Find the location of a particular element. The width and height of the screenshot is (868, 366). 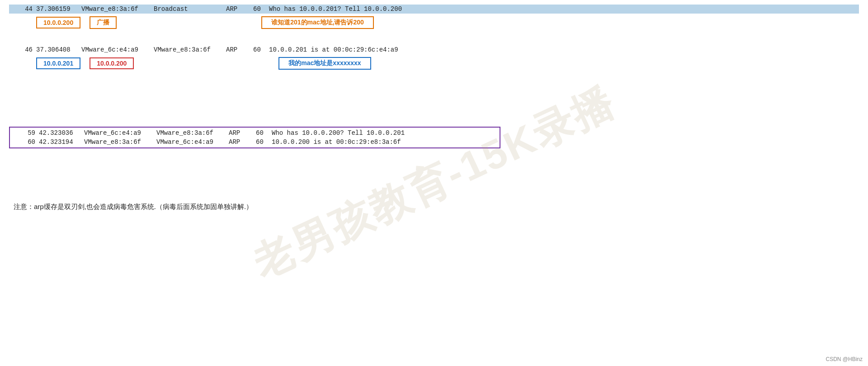

col-no-46: 46 is located at coordinates (23, 50).